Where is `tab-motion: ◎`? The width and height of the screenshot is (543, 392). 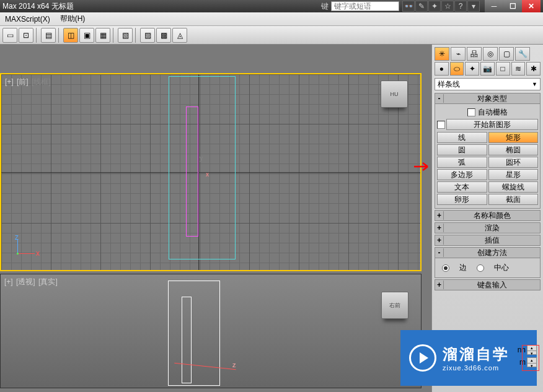 tab-motion: ◎ is located at coordinates (490, 54).